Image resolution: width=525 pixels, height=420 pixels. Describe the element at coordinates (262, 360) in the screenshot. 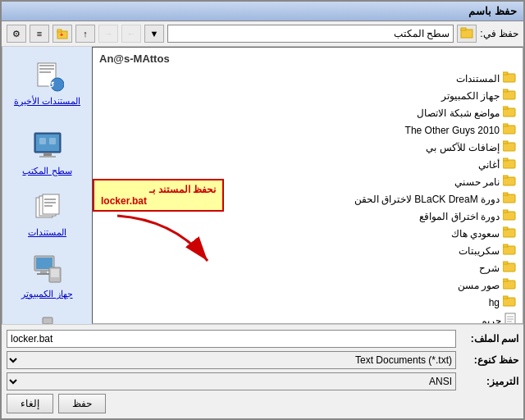

I see `filetype-row: حفظ كنوع: Text Documents (*.txt)` at that location.